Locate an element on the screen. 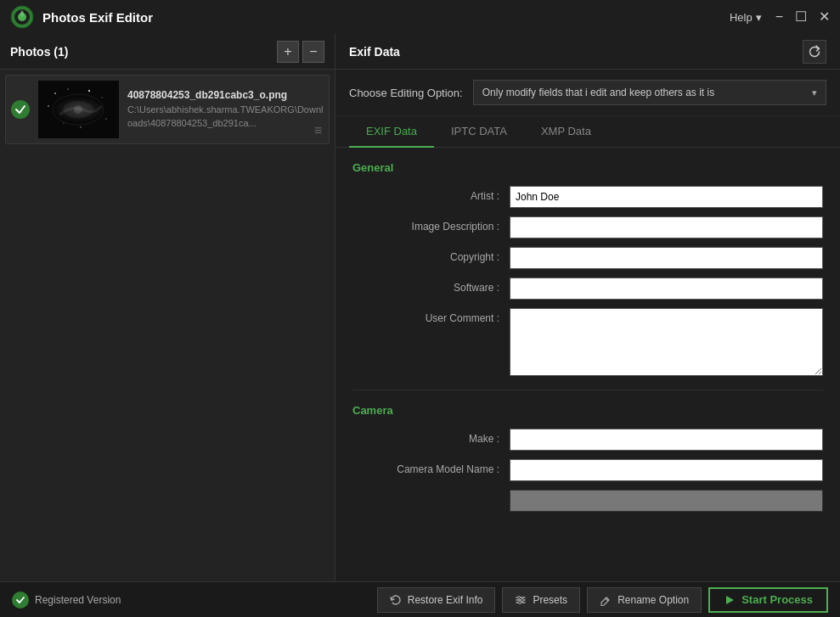  tab-exif-data: EXIF Data is located at coordinates (392, 132).